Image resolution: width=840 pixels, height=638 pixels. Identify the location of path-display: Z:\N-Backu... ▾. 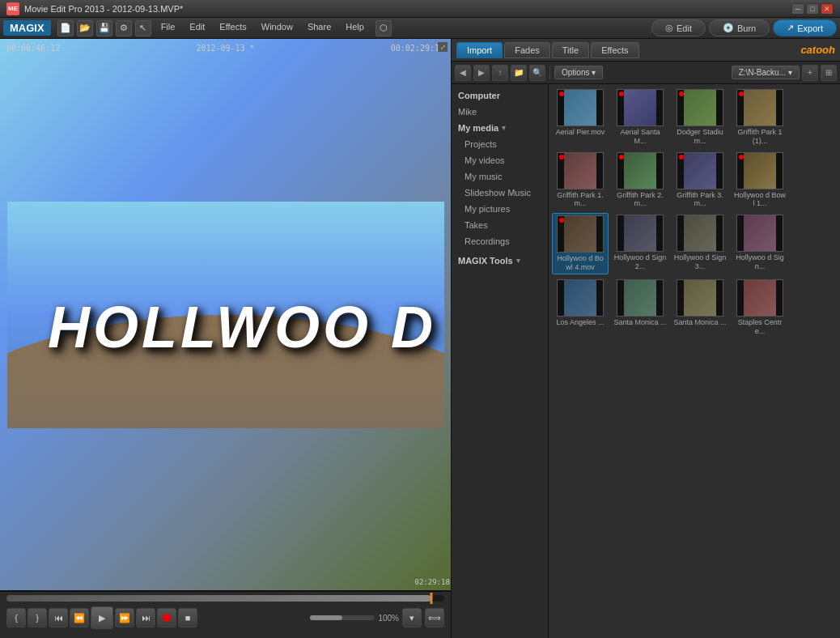
(766, 73).